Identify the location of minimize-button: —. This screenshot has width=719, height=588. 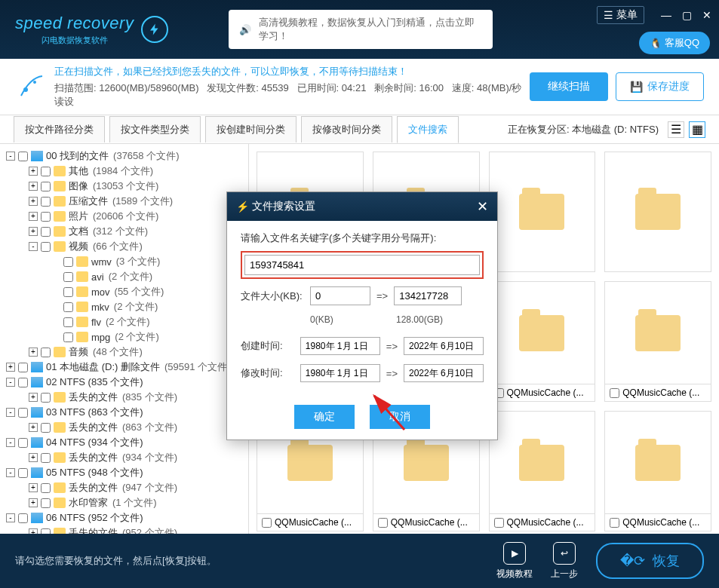
(666, 15).